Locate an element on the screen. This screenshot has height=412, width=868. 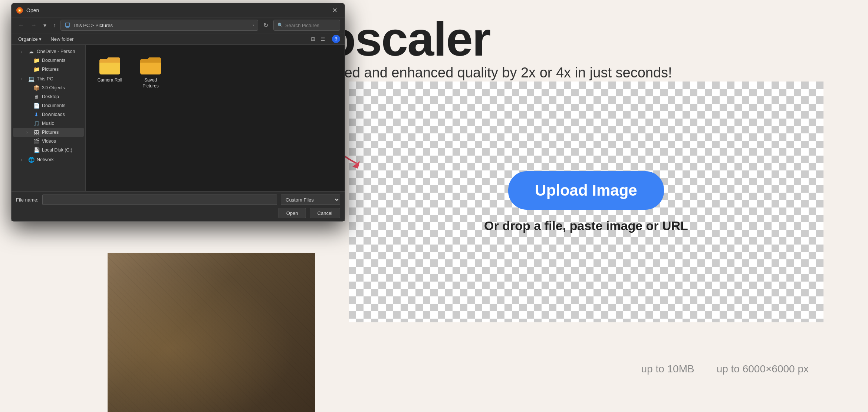
dialog-bottom-actions: Open Cancel is located at coordinates (178, 215).